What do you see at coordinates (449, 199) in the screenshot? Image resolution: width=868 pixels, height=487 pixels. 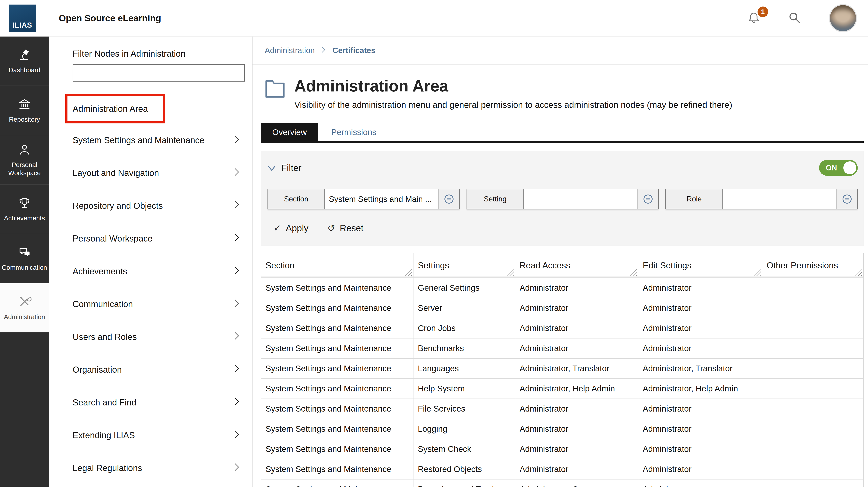 I see `remove-section-filter-button` at bounding box center [449, 199].